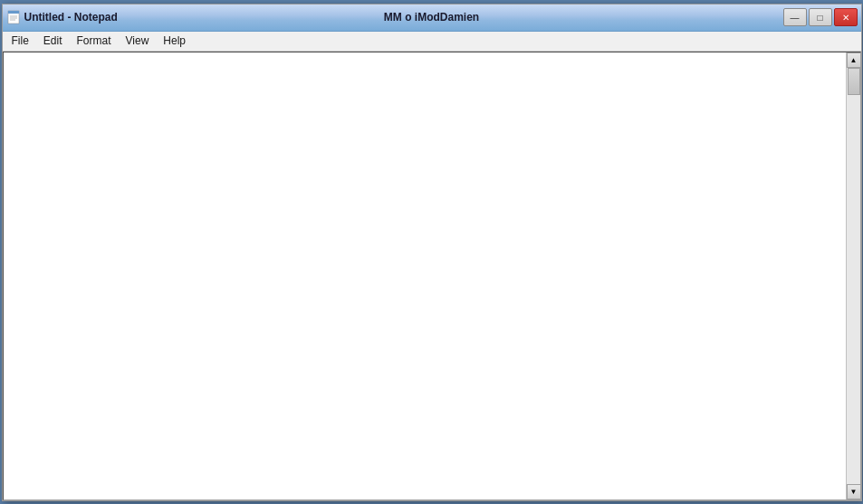  What do you see at coordinates (853, 276) in the screenshot?
I see `scrollbar-vertical: ▲ ▼` at bounding box center [853, 276].